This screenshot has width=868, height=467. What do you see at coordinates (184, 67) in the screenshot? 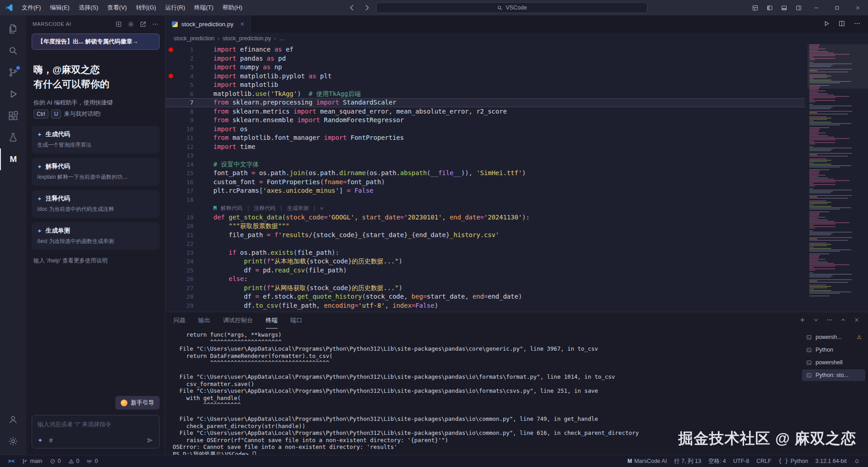
I see `gutter: 3` at bounding box center [184, 67].